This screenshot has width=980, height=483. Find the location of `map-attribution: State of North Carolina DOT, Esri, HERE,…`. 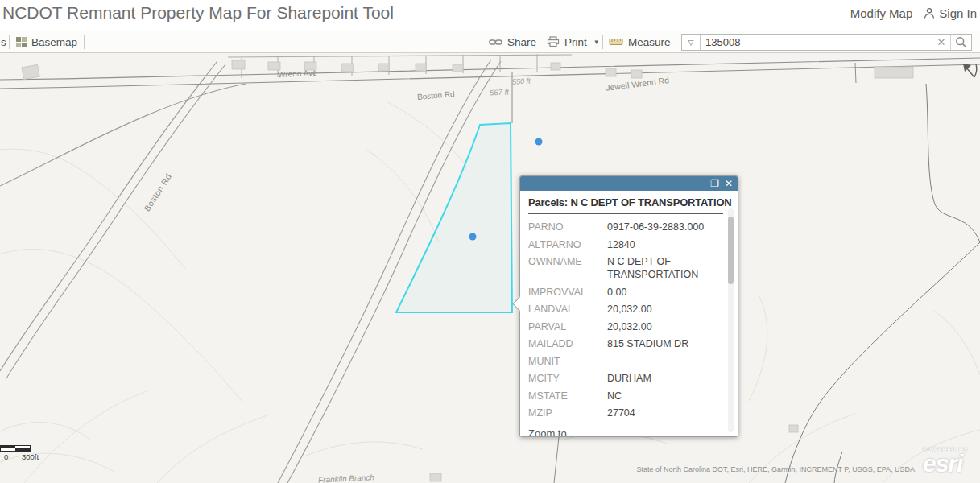

map-attribution: State of North Carolina DOT, Esri, HERE,… is located at coordinates (775, 469).